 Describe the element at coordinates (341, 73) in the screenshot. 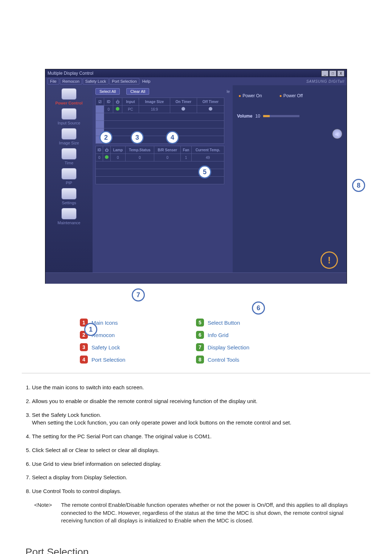

I see `close-button: X` at that location.